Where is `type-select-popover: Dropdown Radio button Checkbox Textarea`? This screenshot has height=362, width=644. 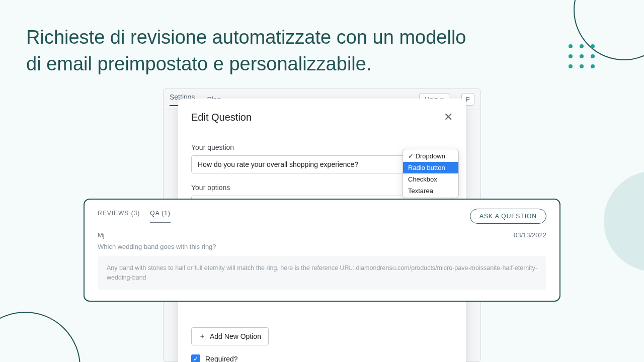 type-select-popover: Dropdown Radio button Checkbox Textarea is located at coordinates (431, 173).